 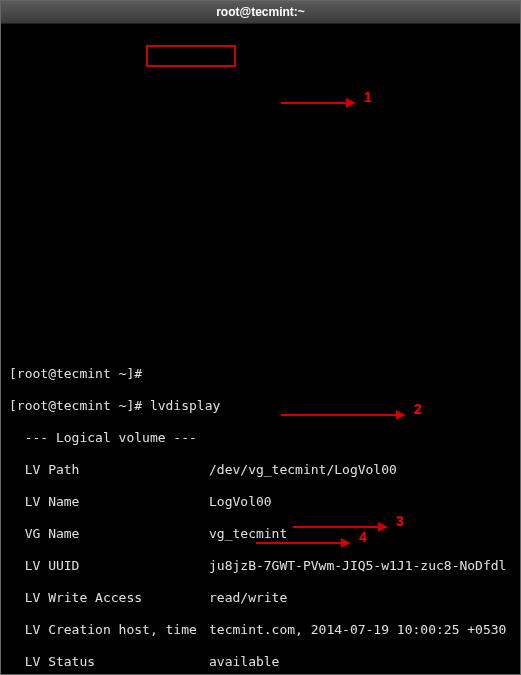 I want to click on prompt-line: [root@tecmint ~]#, so click(x=260, y=374).